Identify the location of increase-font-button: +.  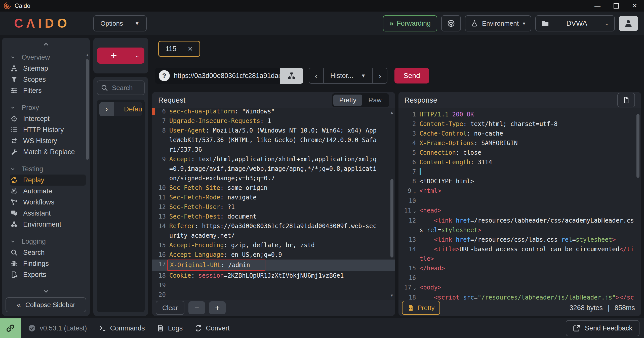
(217, 308).